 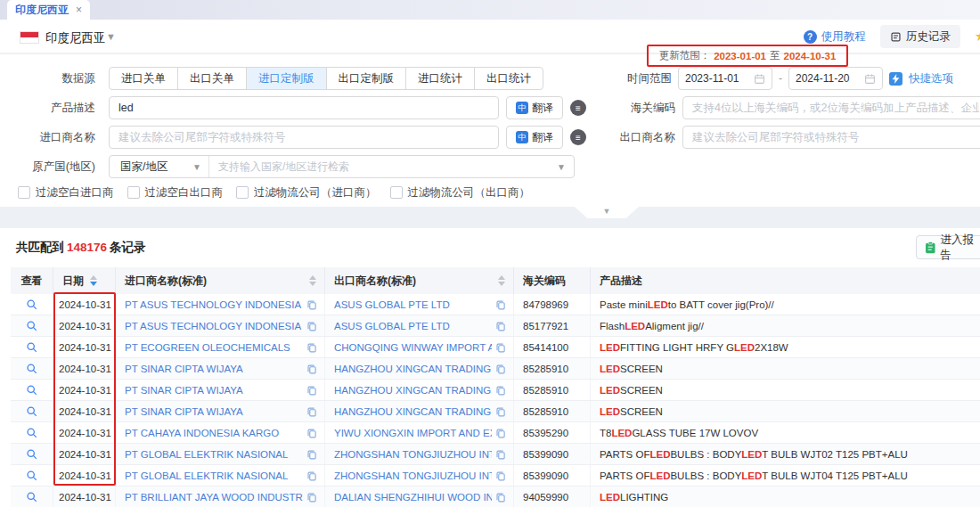 I want to click on filter-checkbox-3: 过滤物流公司（出口商）, so click(x=461, y=192).